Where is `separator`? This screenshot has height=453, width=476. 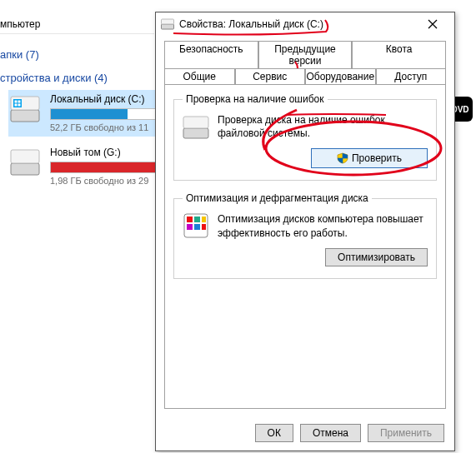
separator is located at coordinates (77, 33).